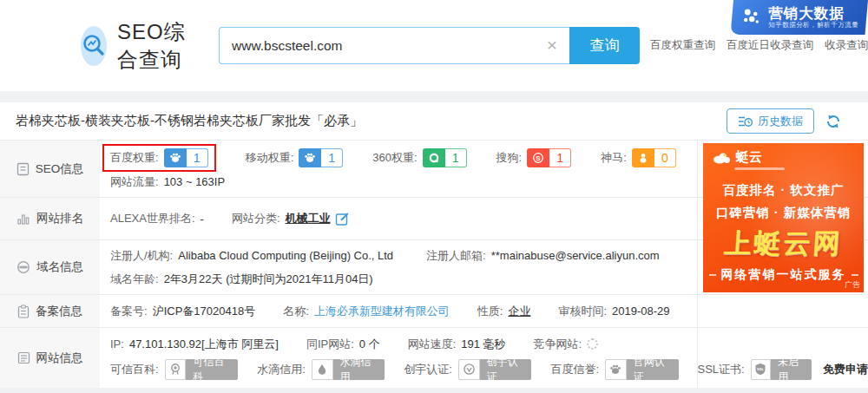 The height and width of the screenshot is (393, 868). I want to click on row-icp-info: 备案信息 备案号: 沪ICP备17020418号 名称: 上海必承新型建材有限公…, so click(434, 311).